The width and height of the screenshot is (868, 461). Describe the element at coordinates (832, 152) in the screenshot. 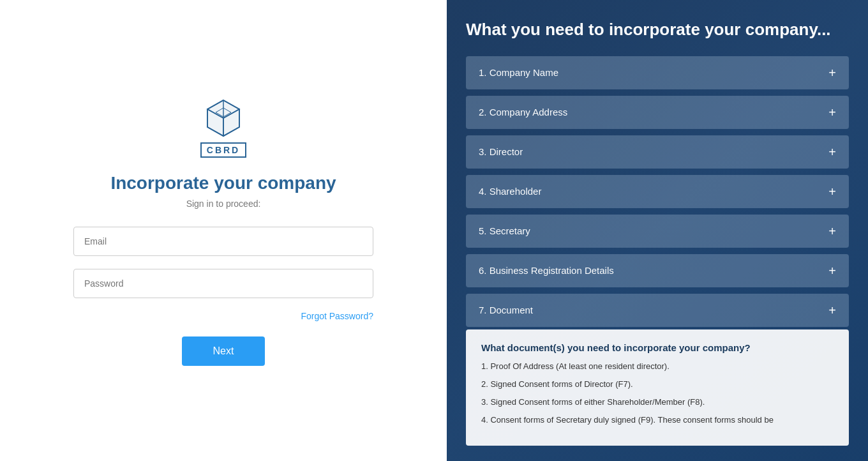

I see `plus-icon-director: +` at that location.